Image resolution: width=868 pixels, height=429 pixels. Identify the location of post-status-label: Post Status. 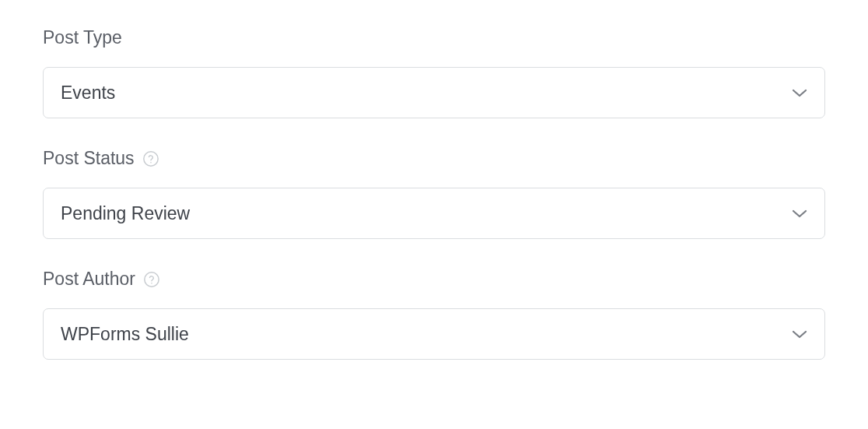
(89, 159).